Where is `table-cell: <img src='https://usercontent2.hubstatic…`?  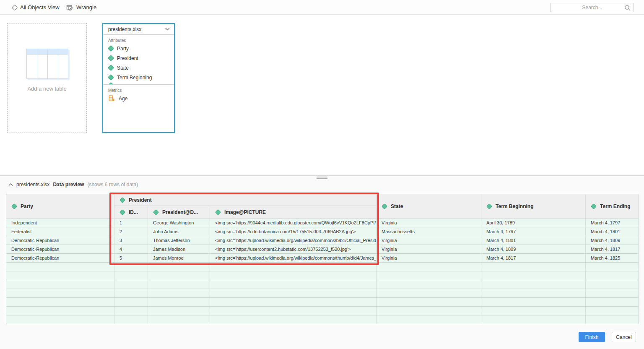
table-cell: <img src='https://usercontent2.hubstatic… is located at coordinates (293, 249).